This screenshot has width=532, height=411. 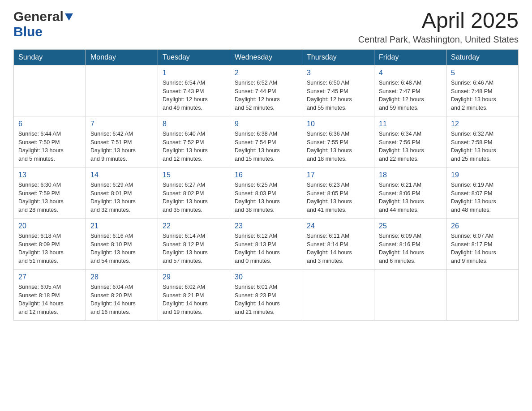 I want to click on calendar-cell: 6Sunrise: 6:44 AMSunset: 7:50 PMDaylight…, so click(x=50, y=141).